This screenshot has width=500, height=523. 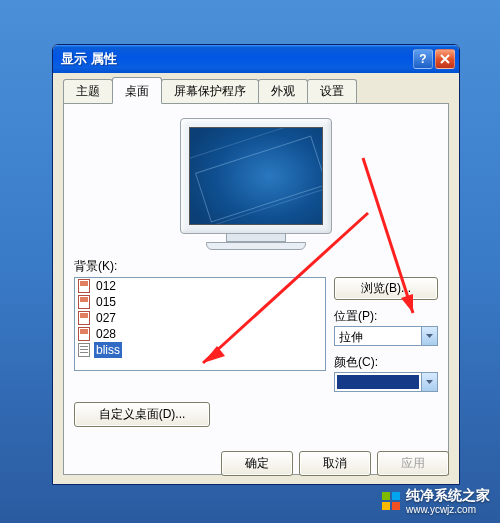 I want to click on tab-desktop: 桌面, so click(x=137, y=90).